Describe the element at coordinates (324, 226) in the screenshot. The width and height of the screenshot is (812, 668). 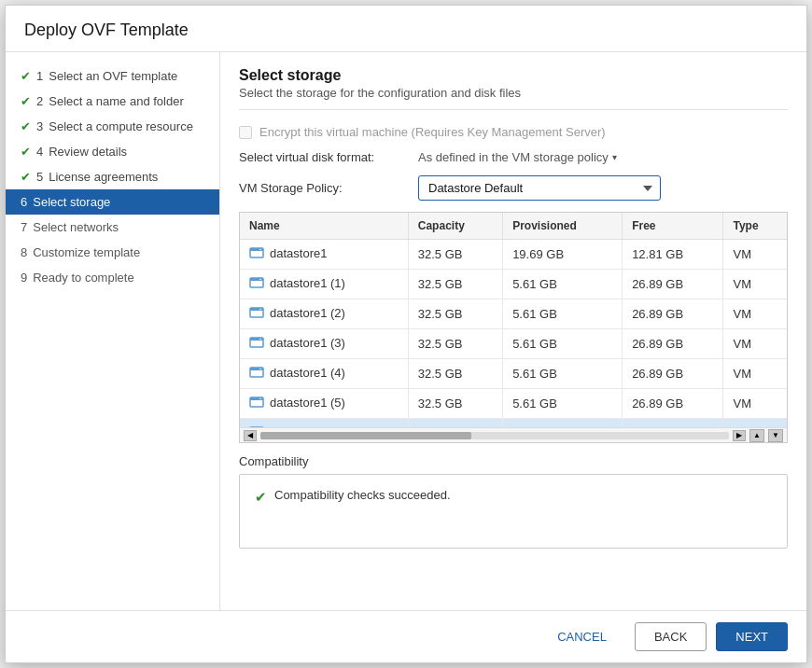
I see `col-header-name: Name` at that location.